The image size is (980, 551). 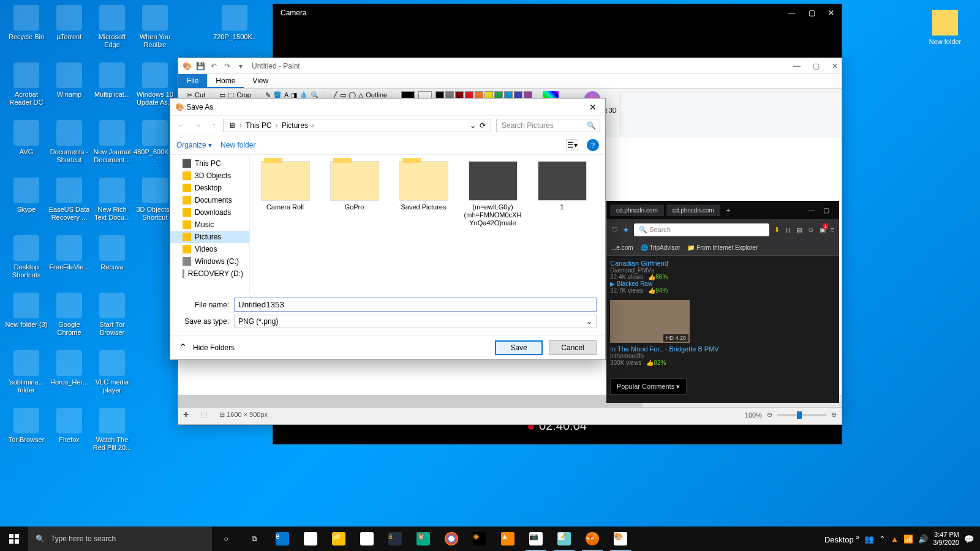 I want to click on forward-button: →, so click(x=198, y=126).